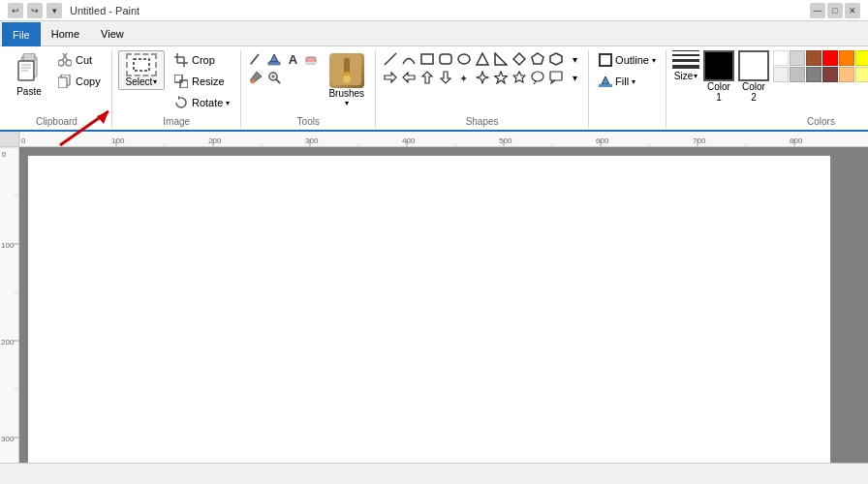 Image resolution: width=868 pixels, height=484 pixels. What do you see at coordinates (202, 81) in the screenshot?
I see `resize-button: Resize` at bounding box center [202, 81].